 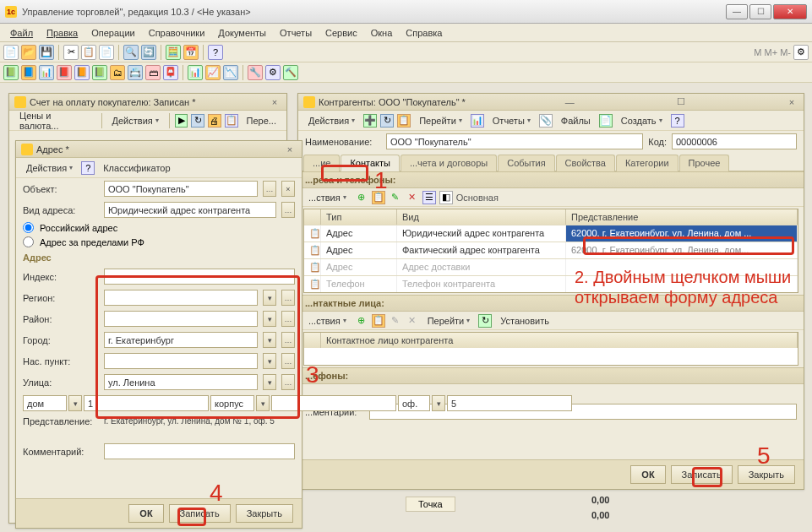 What do you see at coordinates (288, 382) in the screenshot?
I see `street-select-button: …` at bounding box center [288, 382].